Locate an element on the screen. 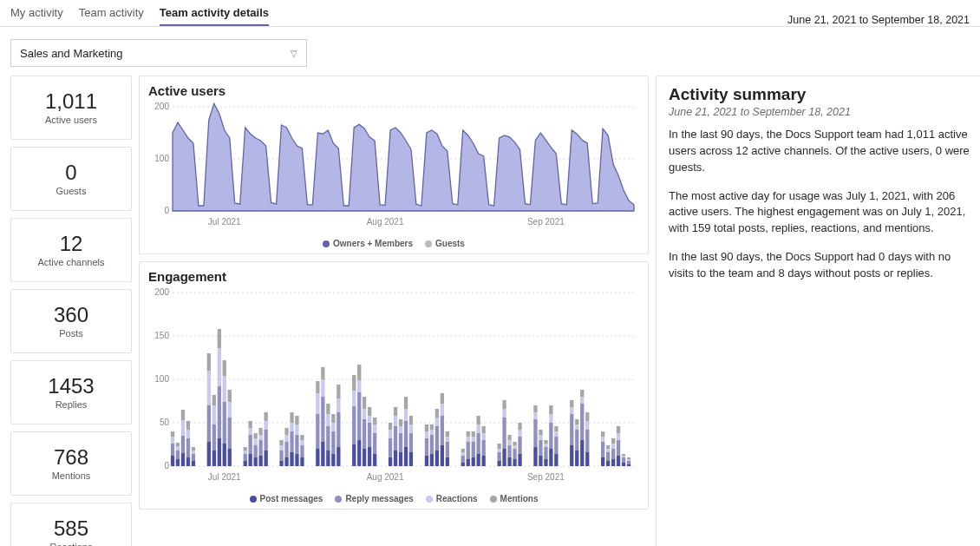  metric-active-users: 1,011 Active users is located at coordinates (71, 108).